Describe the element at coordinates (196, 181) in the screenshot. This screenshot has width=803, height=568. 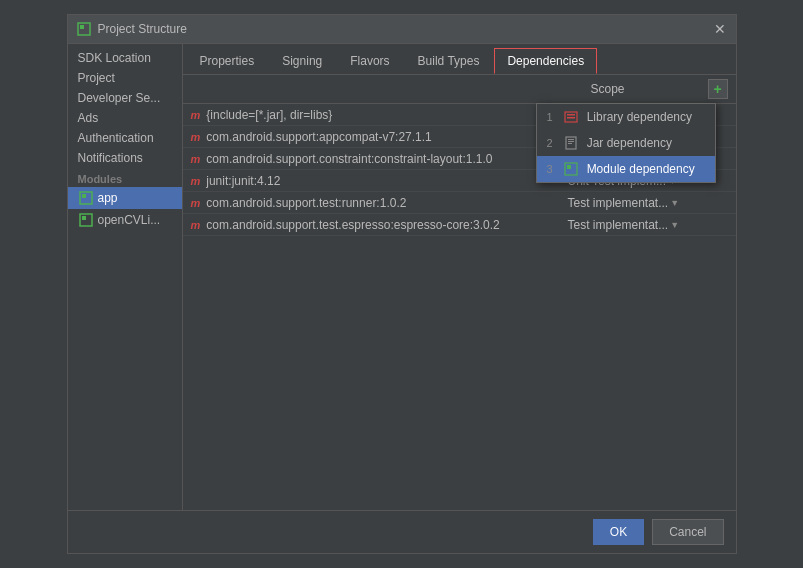
I see `dep-icon-3: m` at that location.